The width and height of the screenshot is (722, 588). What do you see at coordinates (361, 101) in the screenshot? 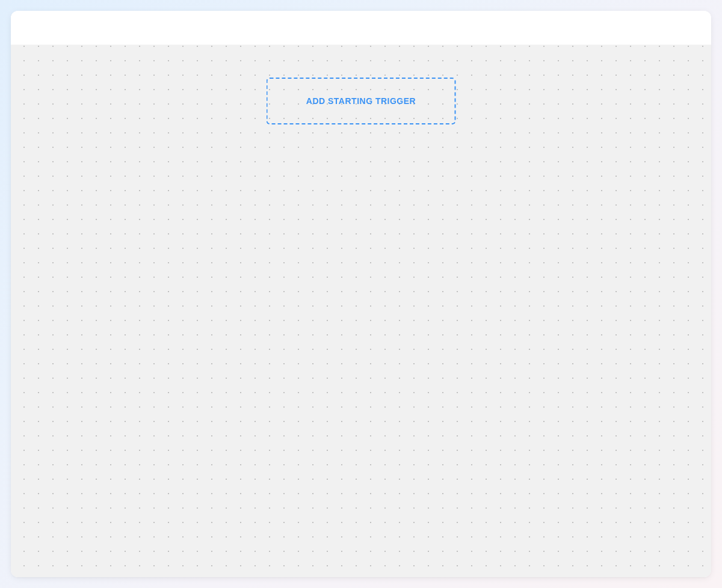
I see `add-starting-trigger-button: Add Starting Trigger` at bounding box center [361, 101].